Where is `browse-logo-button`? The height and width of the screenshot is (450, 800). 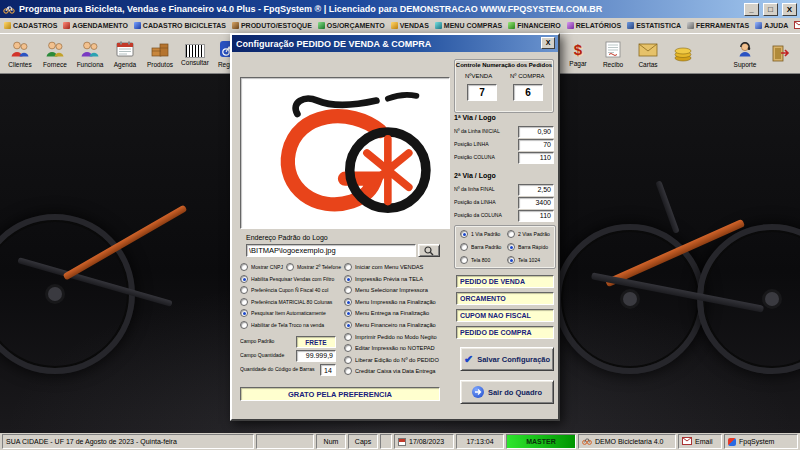
browse-logo-button is located at coordinates (429, 250).